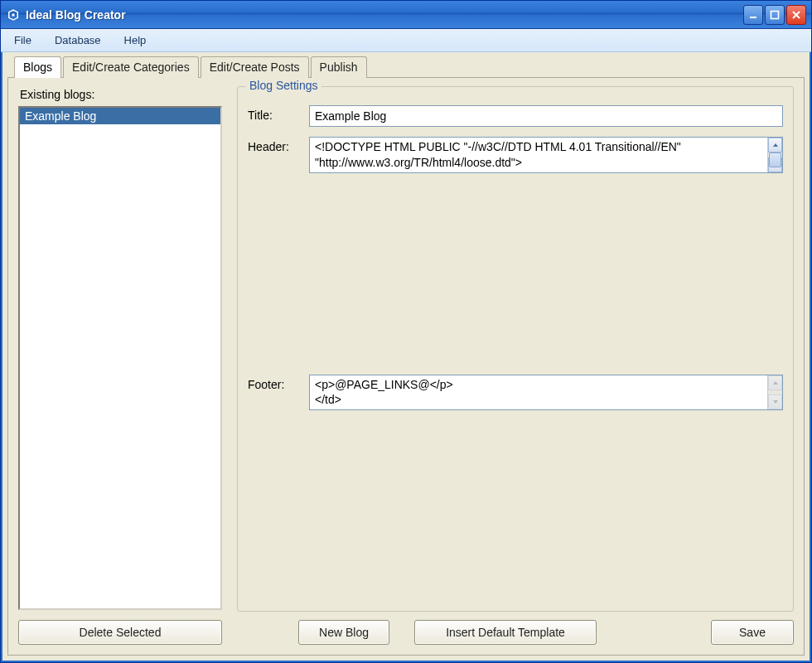 The image size is (812, 663). What do you see at coordinates (515, 116) in the screenshot?
I see `row-title: Title:` at bounding box center [515, 116].